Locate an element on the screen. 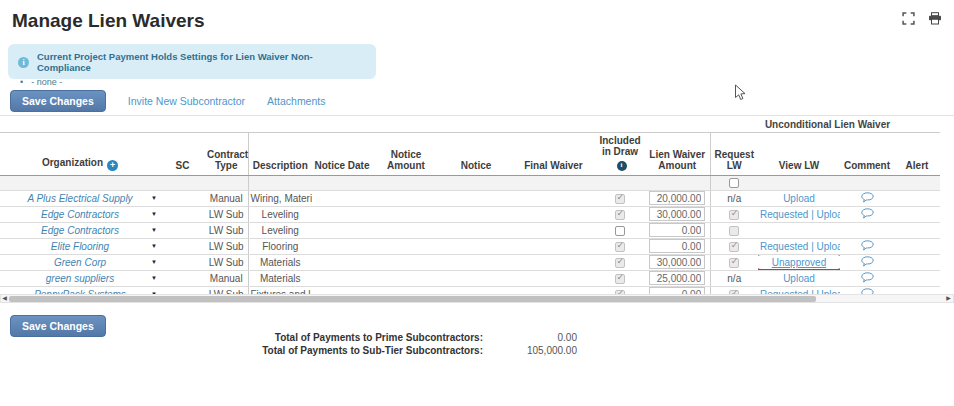 The image size is (954, 406). table-row: Edge Contractors▼LW SubLevelingRequested… is located at coordinates (470, 214).